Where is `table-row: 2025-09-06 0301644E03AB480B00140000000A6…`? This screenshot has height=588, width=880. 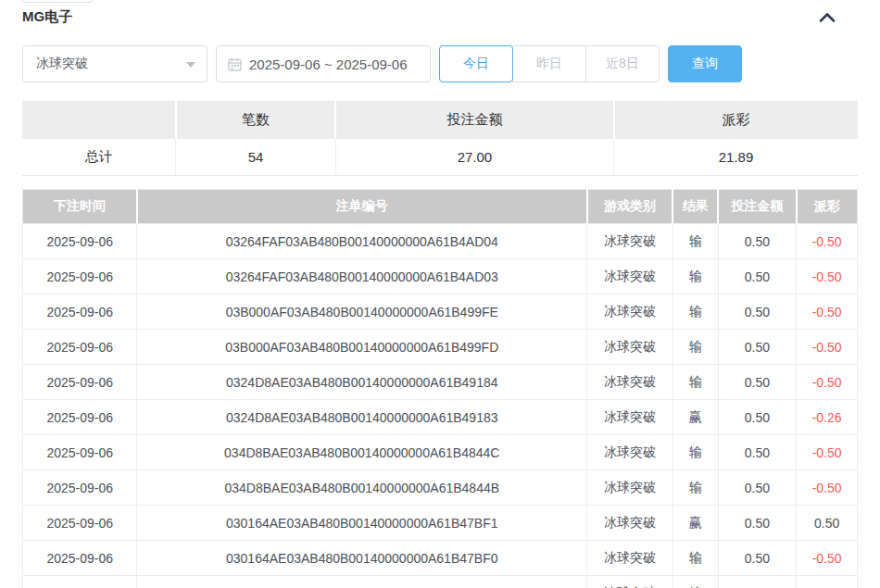 table-row: 2025-09-06 0301644E03AB480B00140000000A6… is located at coordinates (441, 582).